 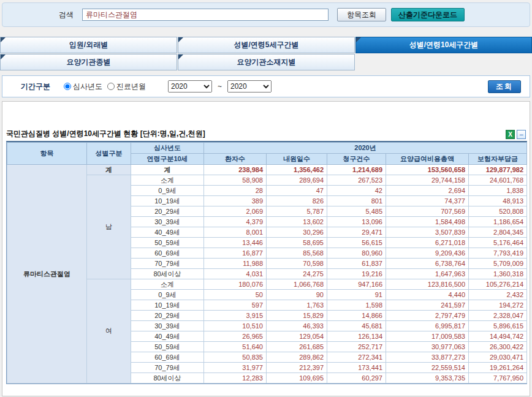 I want to click on tab-institution-location: 요양기관소재지별, so click(x=266, y=62).